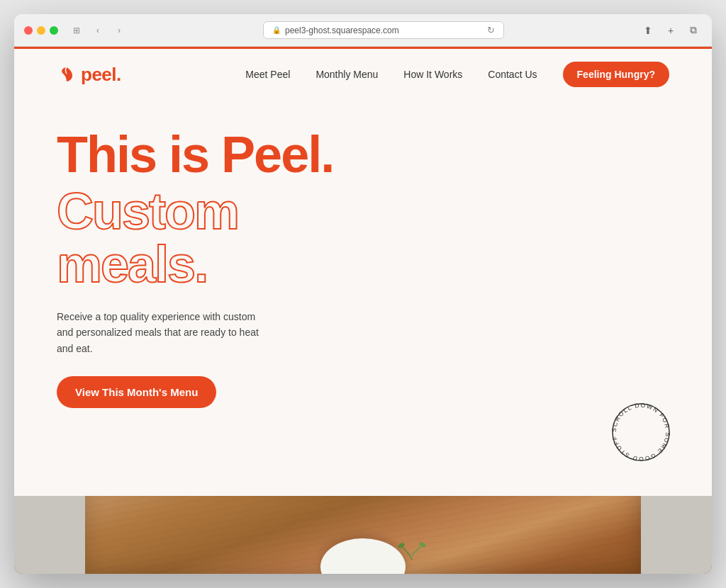  What do you see at coordinates (641, 432) in the screenshot?
I see `scroll-badge: SCROLL DOWN FOR SOME GOOD STUFF` at bounding box center [641, 432].